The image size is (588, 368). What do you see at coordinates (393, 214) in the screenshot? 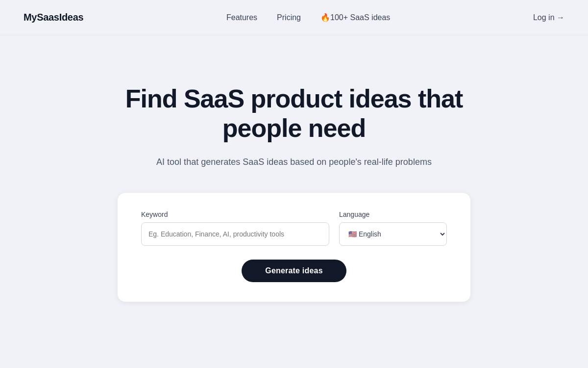
I see `language-label: Language` at bounding box center [393, 214].